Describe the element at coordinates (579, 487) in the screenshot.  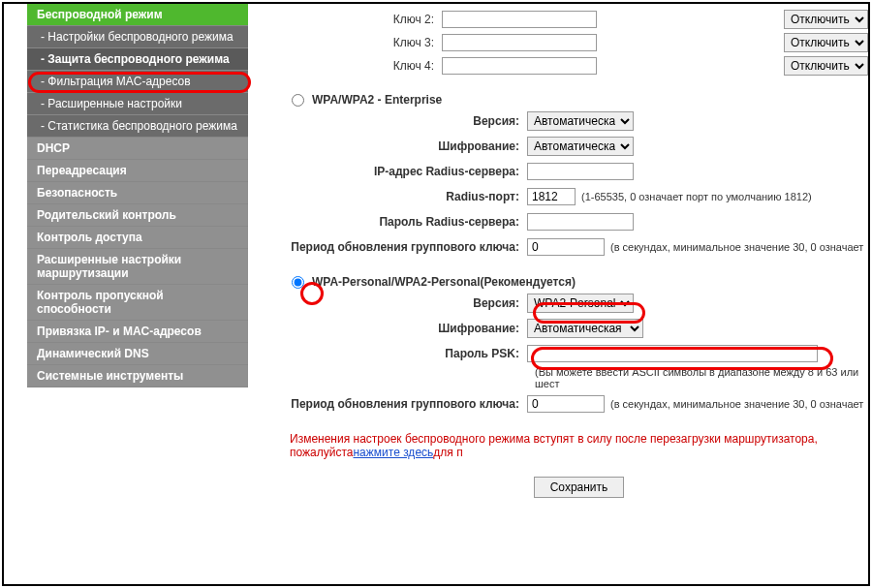
I see `save-button: Сохранить` at that location.